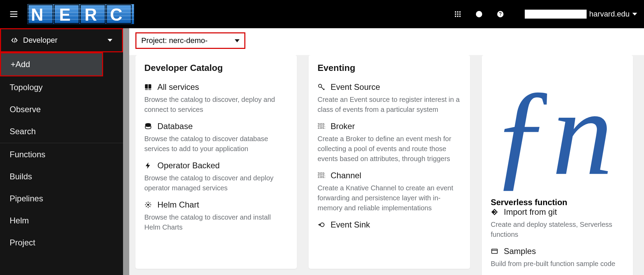 This screenshot has height=275, width=644. What do you see at coordinates (500, 14) in the screenshot?
I see `help-button` at bounding box center [500, 14].